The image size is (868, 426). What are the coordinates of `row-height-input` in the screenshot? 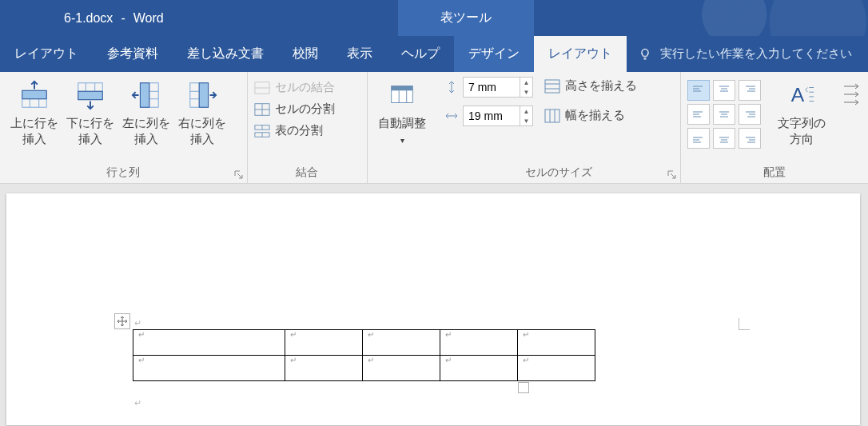 It's located at (492, 87).